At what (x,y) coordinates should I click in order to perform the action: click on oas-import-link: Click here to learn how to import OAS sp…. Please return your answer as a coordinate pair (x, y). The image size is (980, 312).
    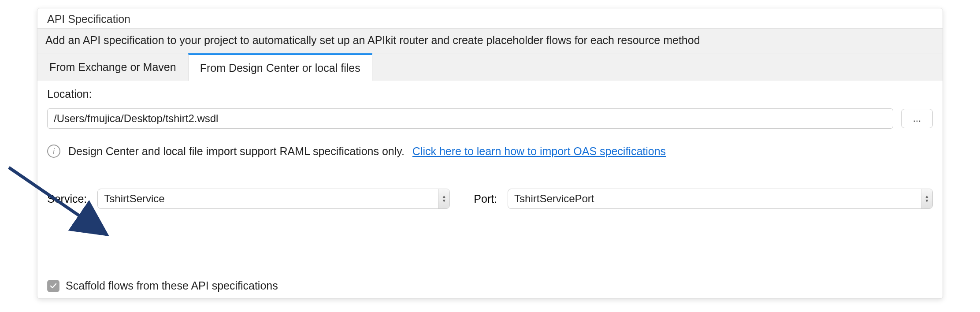
    Looking at the image, I should click on (539, 152).